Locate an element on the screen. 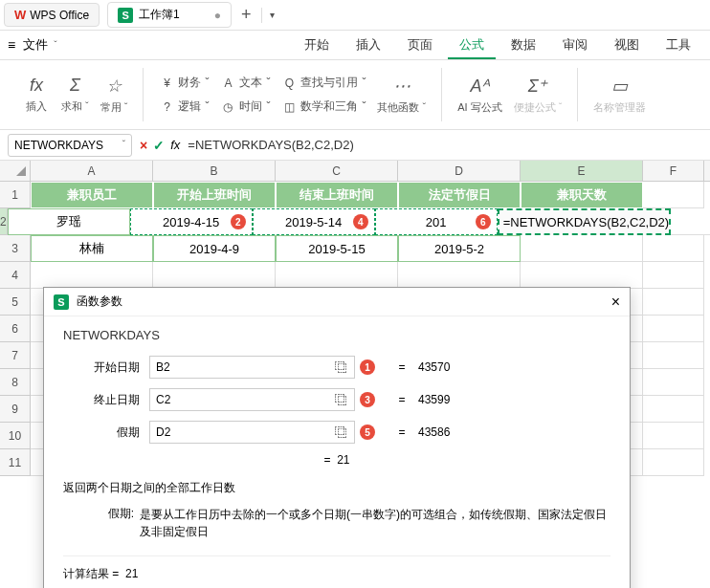 The height and width of the screenshot is (588, 710). other-fn-button: ⋯其他函数 ˇ is located at coordinates (402, 96).